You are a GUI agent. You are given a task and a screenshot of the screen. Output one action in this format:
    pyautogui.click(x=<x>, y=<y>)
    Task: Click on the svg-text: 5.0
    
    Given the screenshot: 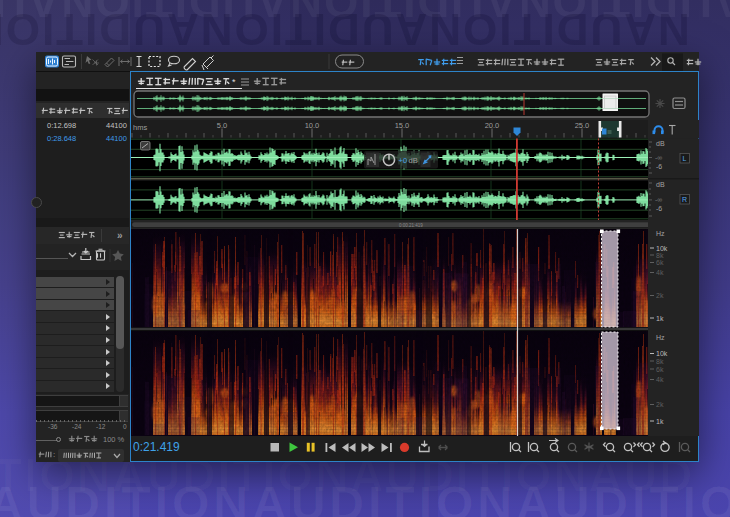 What is the action you would take?
    pyautogui.click(x=222, y=126)
    